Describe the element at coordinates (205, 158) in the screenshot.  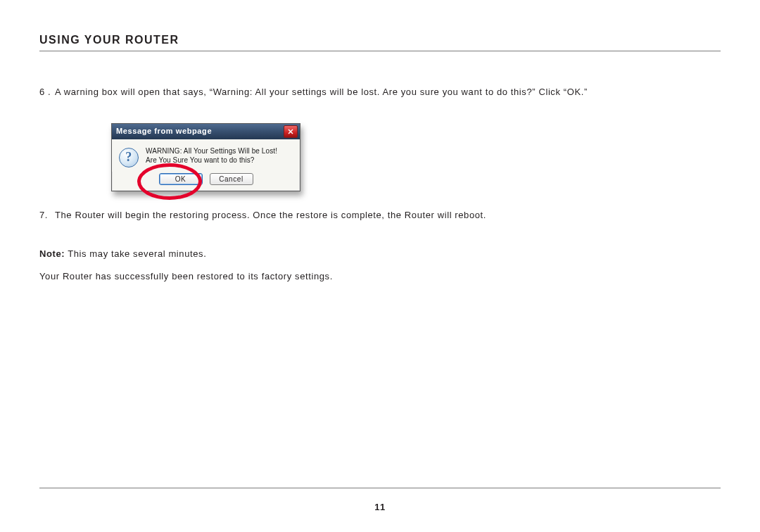
I see `message-dialog: Message from webpage ? WARNING: All Your…` at that location.